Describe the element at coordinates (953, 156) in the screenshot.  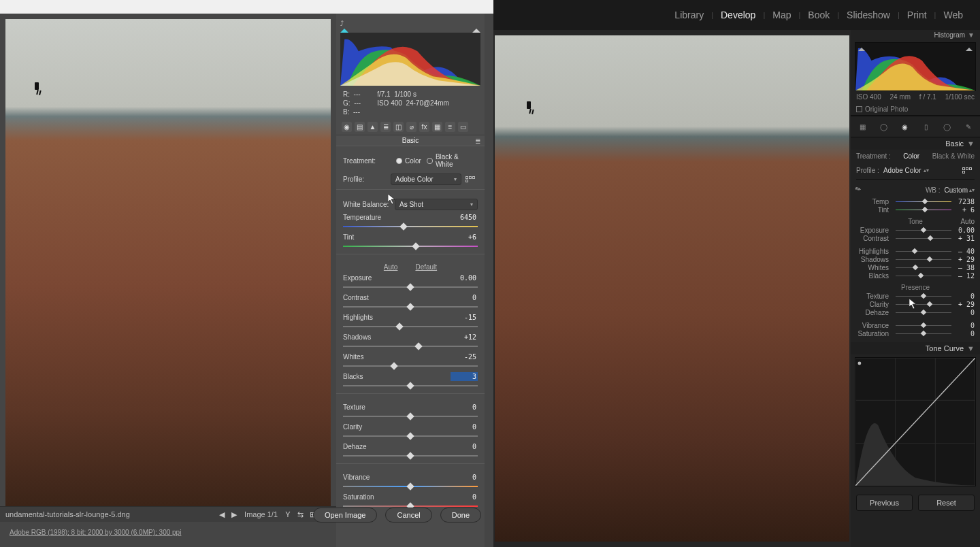
I see `lr-treatment-bw: Black & White` at that location.